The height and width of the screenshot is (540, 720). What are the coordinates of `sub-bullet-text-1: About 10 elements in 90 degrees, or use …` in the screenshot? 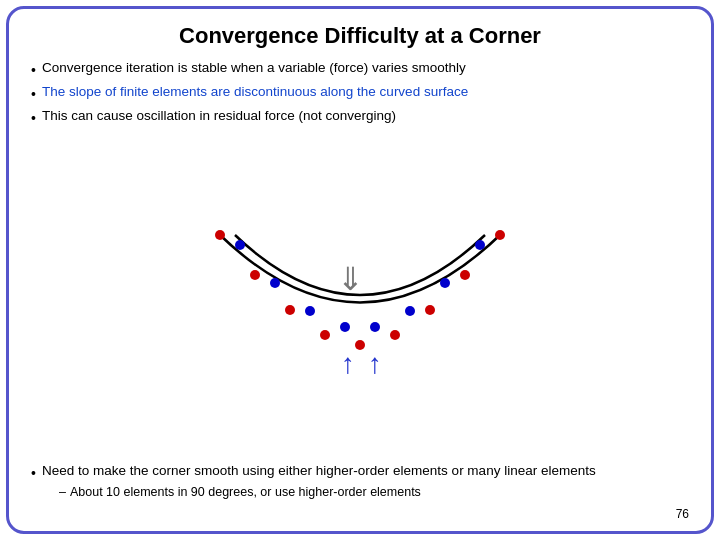 It's located at (246, 492).